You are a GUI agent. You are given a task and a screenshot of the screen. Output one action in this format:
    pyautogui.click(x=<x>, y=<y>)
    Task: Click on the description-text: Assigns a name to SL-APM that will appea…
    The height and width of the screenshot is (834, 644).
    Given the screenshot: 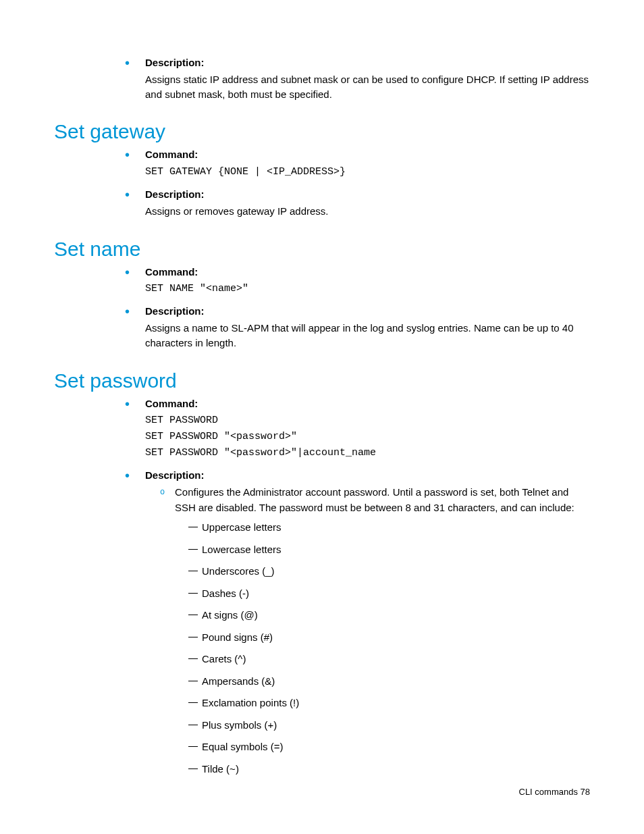 What is the action you would take?
    pyautogui.click(x=367, y=336)
    